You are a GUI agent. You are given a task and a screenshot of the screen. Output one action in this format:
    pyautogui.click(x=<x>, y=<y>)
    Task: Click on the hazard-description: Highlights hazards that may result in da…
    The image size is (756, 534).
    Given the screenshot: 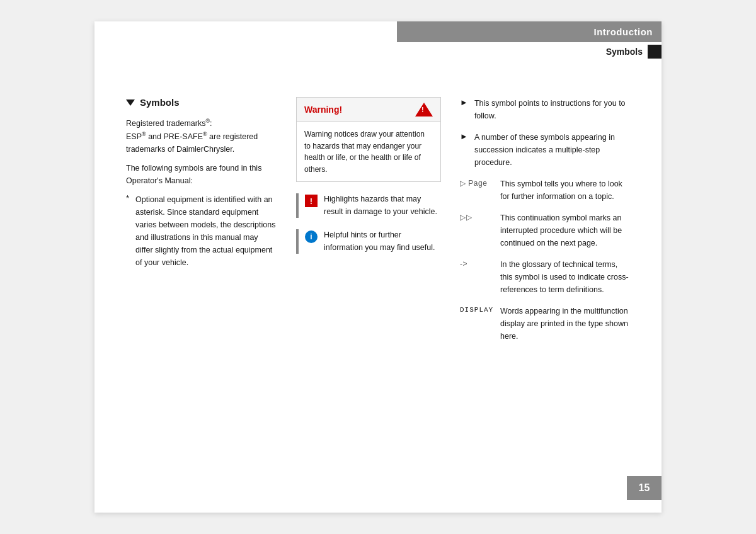 What is the action you would take?
    pyautogui.click(x=382, y=205)
    